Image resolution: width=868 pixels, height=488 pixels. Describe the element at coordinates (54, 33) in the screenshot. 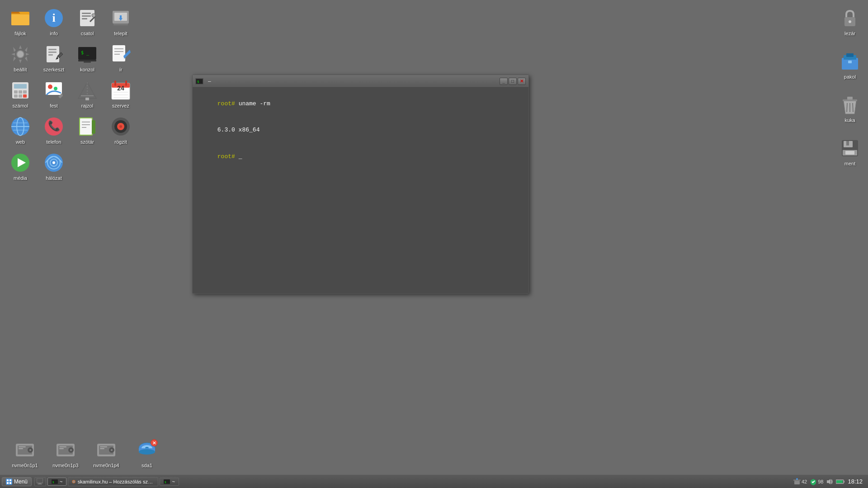

I see `info-label: info` at that location.